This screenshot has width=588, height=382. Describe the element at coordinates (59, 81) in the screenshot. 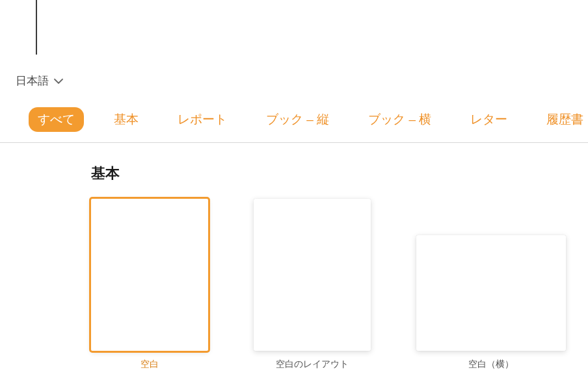

I see `chevron-down-icon` at that location.